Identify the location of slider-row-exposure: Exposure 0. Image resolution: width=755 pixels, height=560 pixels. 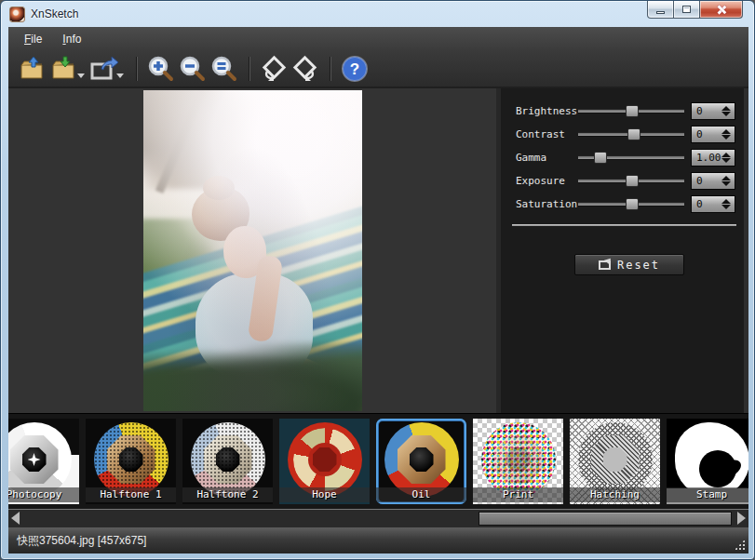
(622, 180).